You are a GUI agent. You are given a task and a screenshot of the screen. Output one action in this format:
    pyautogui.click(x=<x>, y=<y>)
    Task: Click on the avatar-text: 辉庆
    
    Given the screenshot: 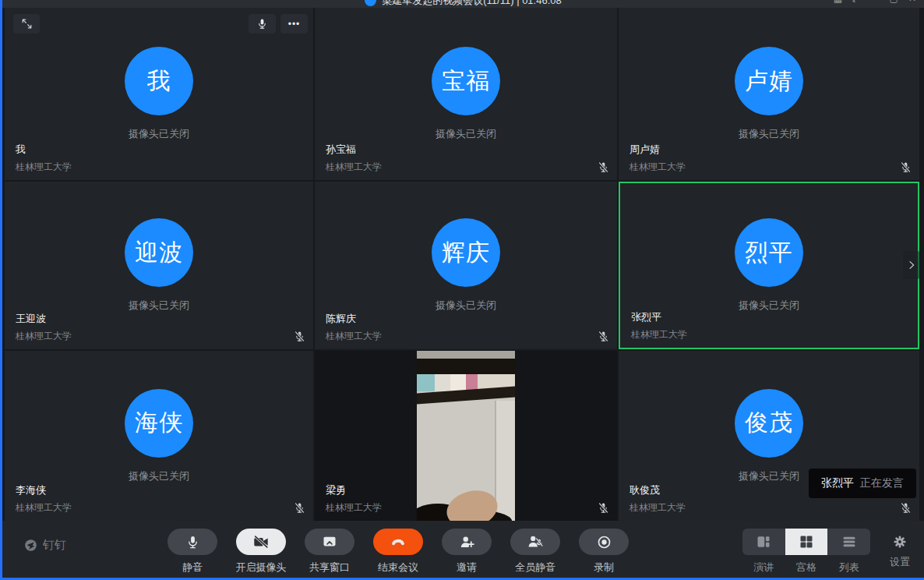 What is the action you would take?
    pyautogui.click(x=466, y=253)
    